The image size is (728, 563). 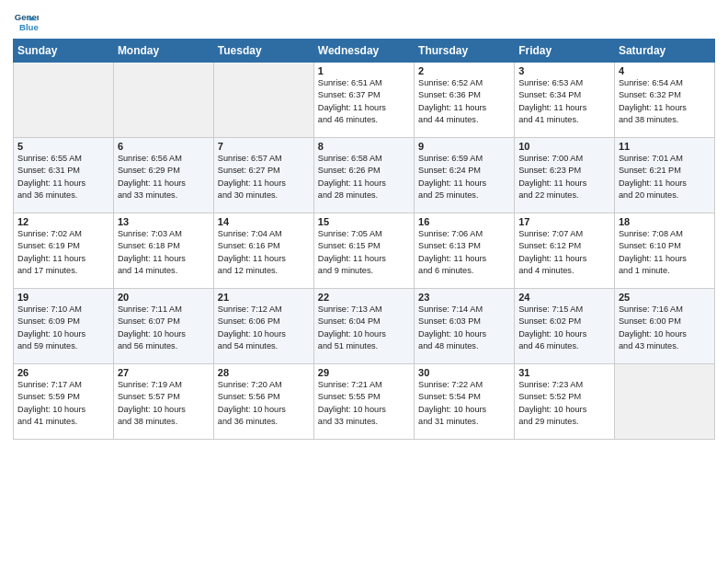 What do you see at coordinates (664, 176) in the screenshot?
I see `calendar-cell: 11Sunrise: 7:01 AM Sunset: 6:21 PM Dayli…` at bounding box center [664, 176].